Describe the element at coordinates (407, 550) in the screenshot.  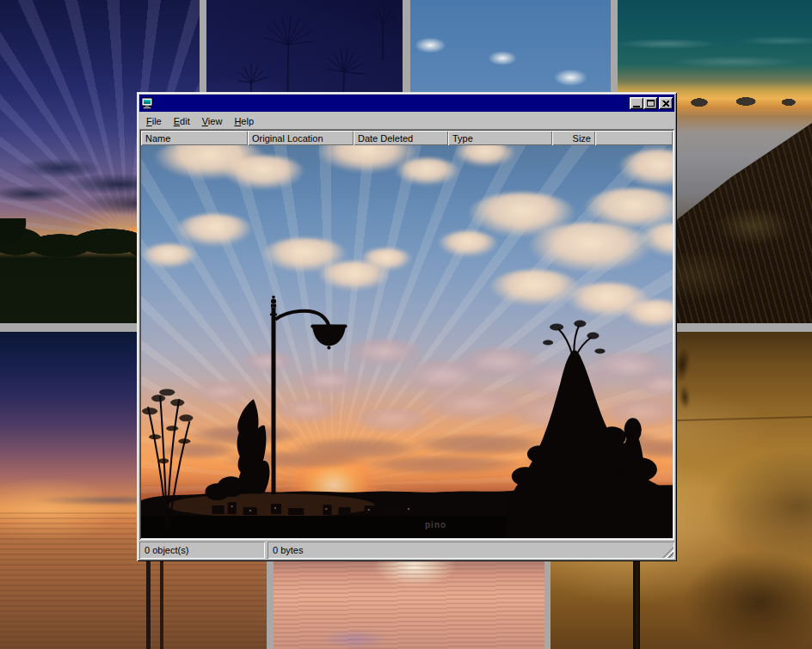
I see `status-bar: 0 object(s) 0 bytes` at that location.